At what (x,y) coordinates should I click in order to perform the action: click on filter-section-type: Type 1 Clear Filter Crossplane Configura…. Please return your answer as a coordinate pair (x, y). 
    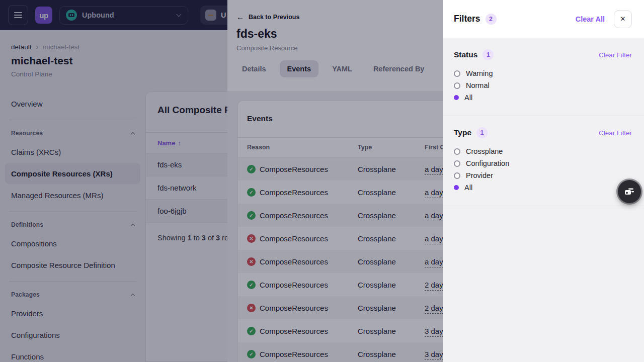
    Looking at the image, I should click on (543, 161).